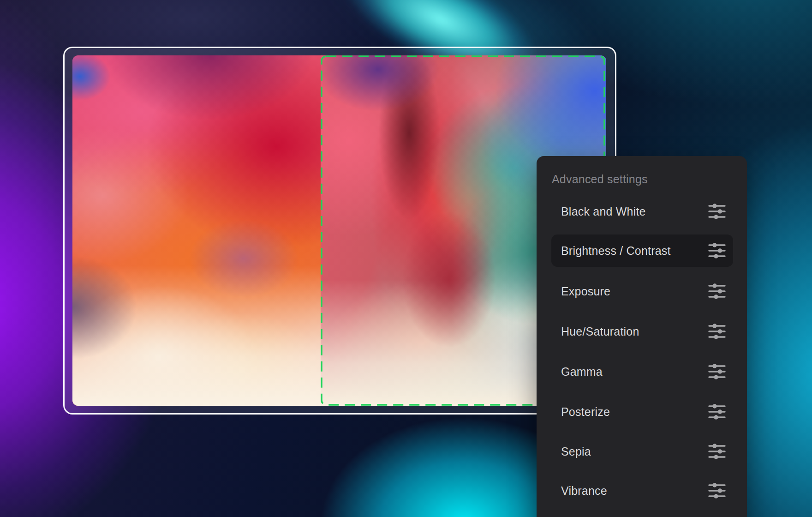 The image size is (812, 517). What do you see at coordinates (642, 412) in the screenshot?
I see `menu-item-posterize: Posterize` at bounding box center [642, 412].